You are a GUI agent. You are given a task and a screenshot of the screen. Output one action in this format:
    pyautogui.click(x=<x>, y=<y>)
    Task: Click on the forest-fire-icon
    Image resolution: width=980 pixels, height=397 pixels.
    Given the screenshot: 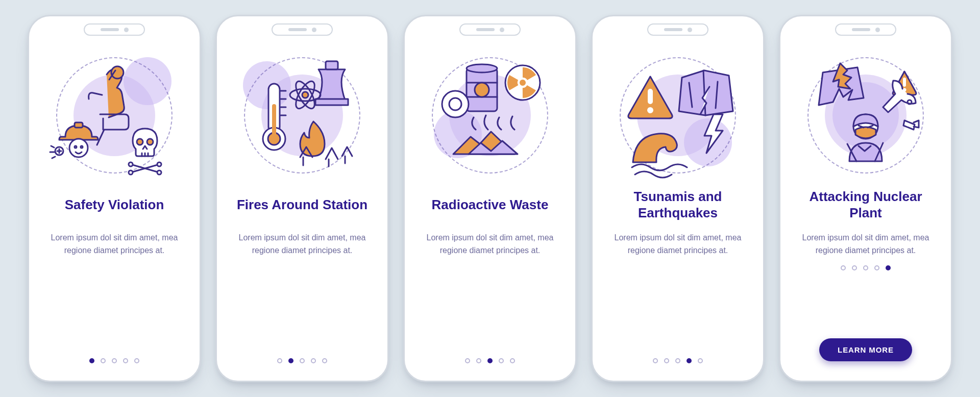 What is the action you would take?
    pyautogui.click(x=326, y=144)
    